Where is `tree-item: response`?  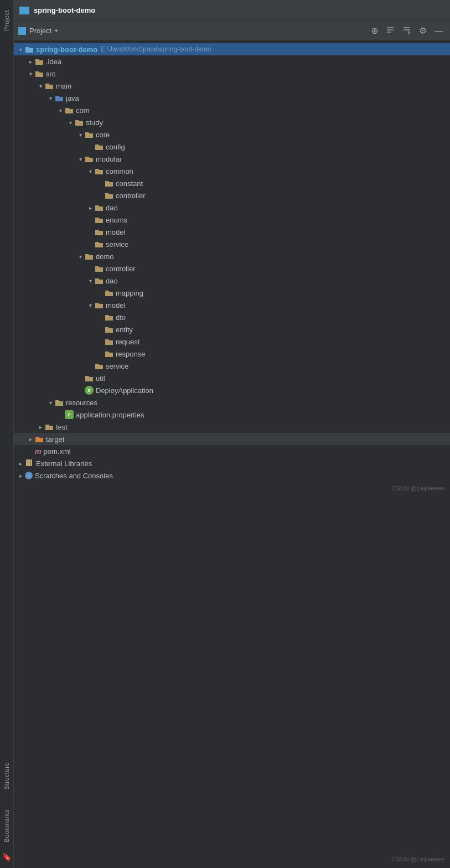
tree-item: response is located at coordinates (232, 354).